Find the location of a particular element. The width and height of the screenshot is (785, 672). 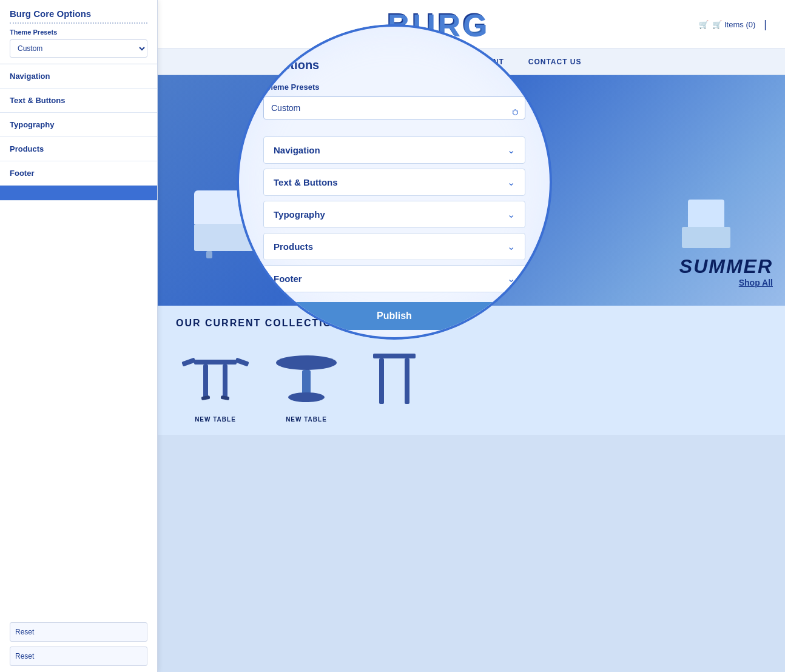

chevron-down-icon-typography: ⌄ is located at coordinates (511, 215).